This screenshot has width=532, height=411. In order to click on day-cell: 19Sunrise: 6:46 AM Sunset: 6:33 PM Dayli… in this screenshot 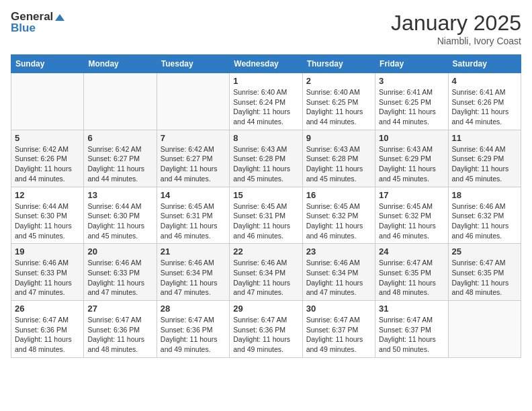, I will do `click(48, 273)`.